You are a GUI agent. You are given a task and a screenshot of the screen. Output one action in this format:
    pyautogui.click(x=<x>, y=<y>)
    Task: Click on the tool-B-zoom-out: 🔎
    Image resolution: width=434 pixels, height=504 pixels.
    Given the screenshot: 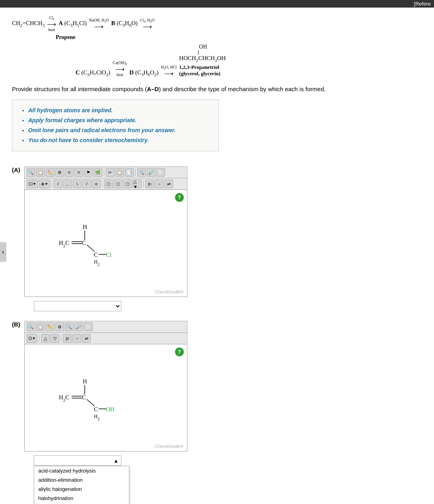 What is the action you would take?
    pyautogui.click(x=79, y=327)
    